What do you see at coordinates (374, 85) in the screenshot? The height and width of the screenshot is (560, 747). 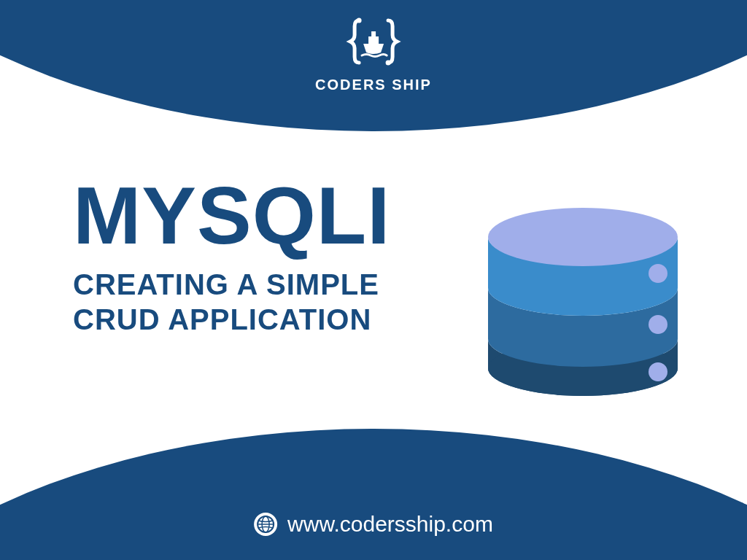 I see `brand-name: CODERS SHIP` at bounding box center [374, 85].